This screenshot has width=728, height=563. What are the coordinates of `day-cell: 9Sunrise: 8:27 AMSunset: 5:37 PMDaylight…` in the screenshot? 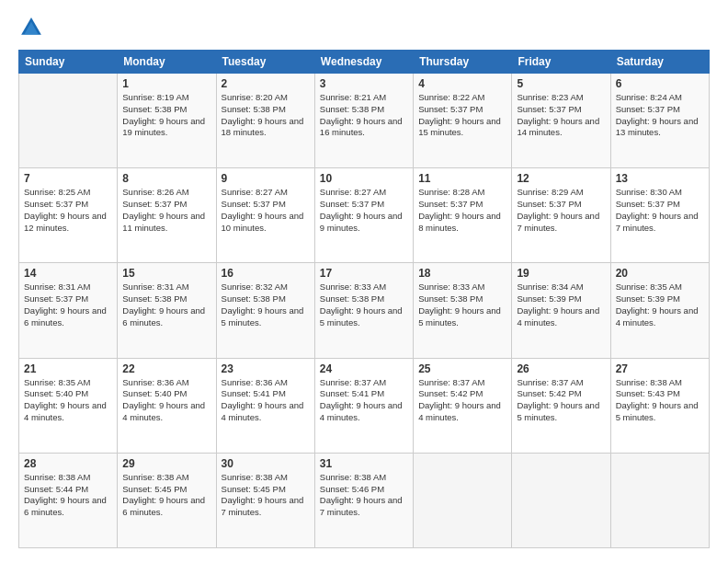 It's located at (265, 215).